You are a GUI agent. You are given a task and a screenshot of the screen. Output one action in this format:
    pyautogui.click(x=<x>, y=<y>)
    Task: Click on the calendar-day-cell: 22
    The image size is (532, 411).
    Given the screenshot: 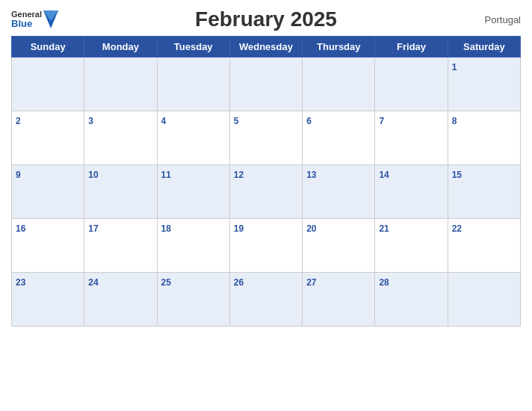 What is the action you would take?
    pyautogui.click(x=484, y=246)
    